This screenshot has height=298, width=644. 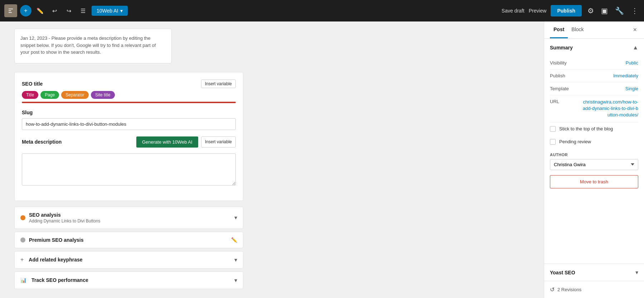 What do you see at coordinates (577, 30) in the screenshot?
I see `tab-block: Block` at bounding box center [577, 30].